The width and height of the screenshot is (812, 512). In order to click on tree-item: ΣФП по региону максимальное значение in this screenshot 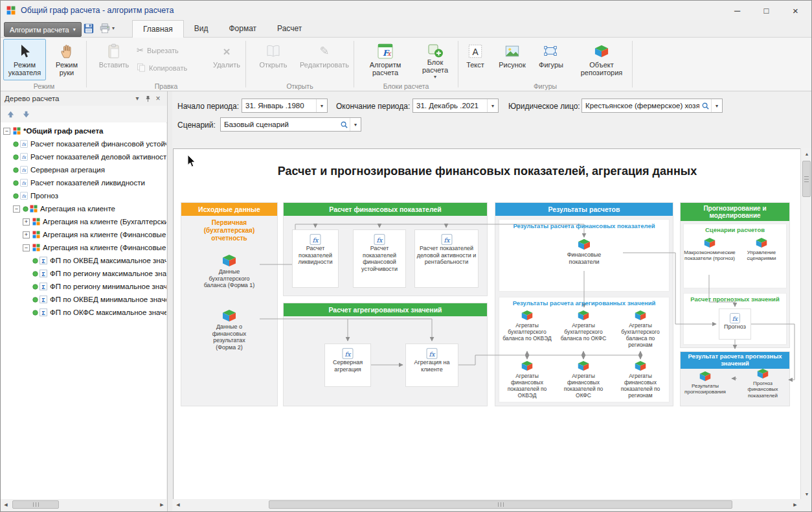, I will do `click(84, 273)`.